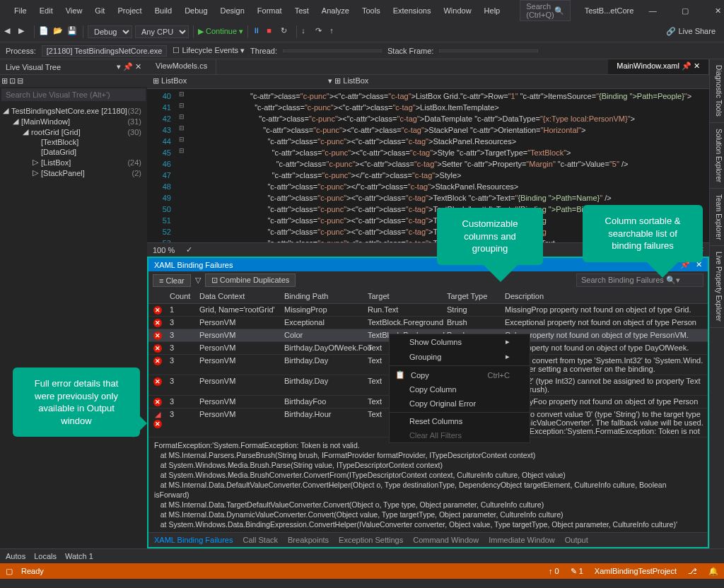  I want to click on callout-sortable: Column sortable & searchable list of bin…, so click(643, 233).